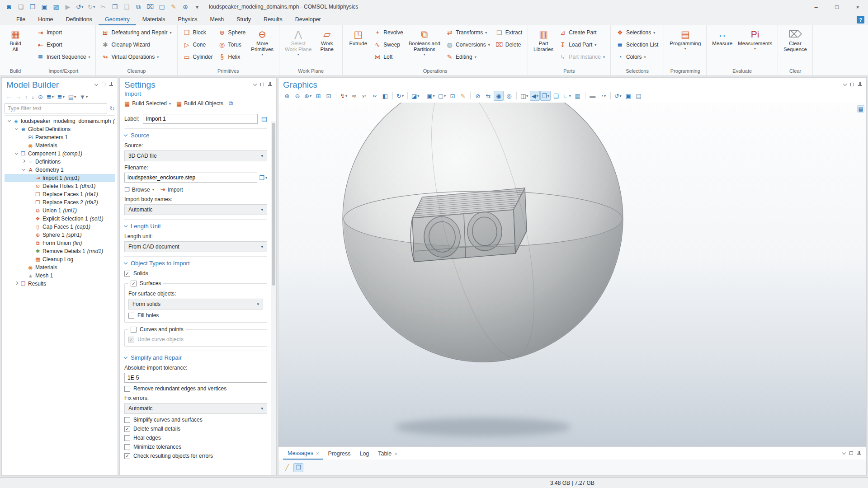 The width and height of the screenshot is (868, 488). I want to click on collapse-all-icon: ≣▾, so click(50, 97).